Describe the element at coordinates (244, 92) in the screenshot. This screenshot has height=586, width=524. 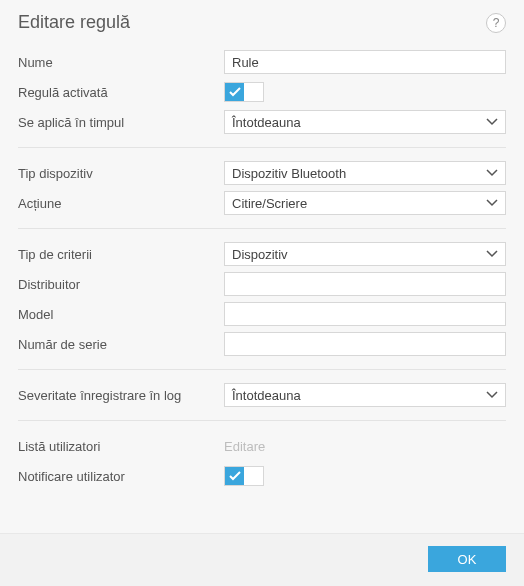
I see `enabled-toggle` at that location.